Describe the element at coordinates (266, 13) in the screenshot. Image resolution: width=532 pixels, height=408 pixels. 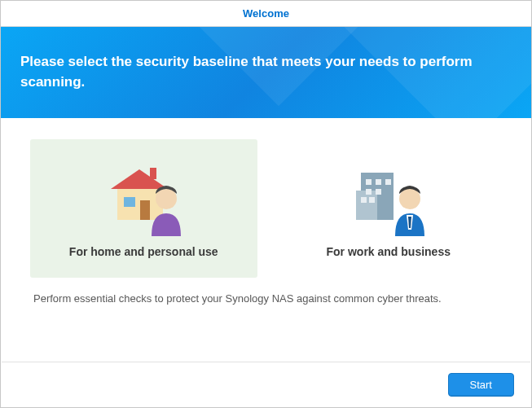
I see `window-title: Welcome` at that location.